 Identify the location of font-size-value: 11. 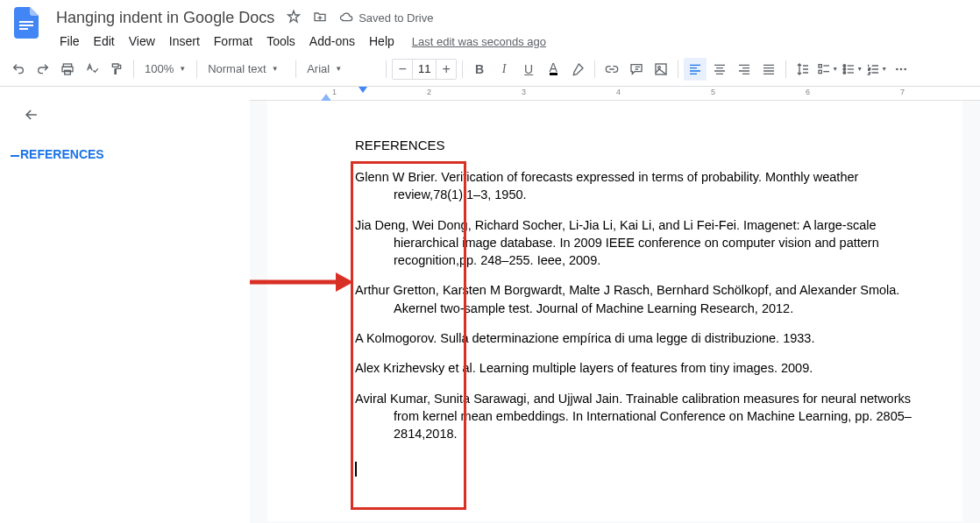
(424, 69).